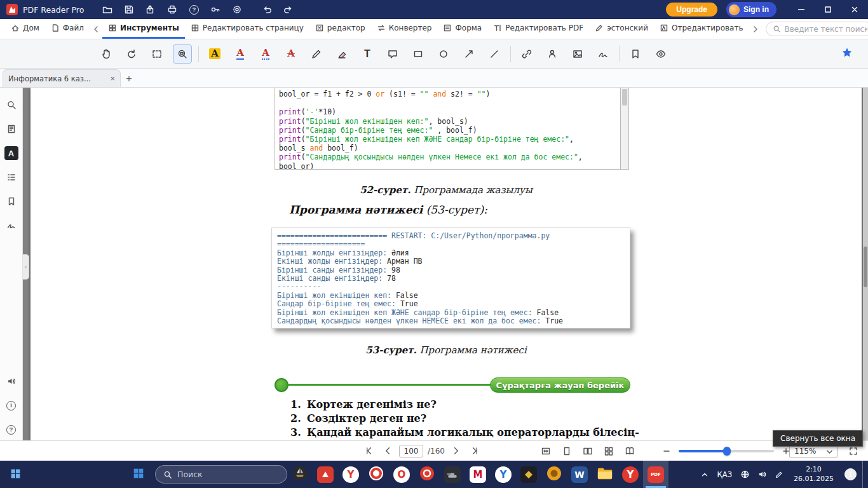 The height and width of the screenshot is (488, 868). I want to click on prev-page-button, so click(388, 451).